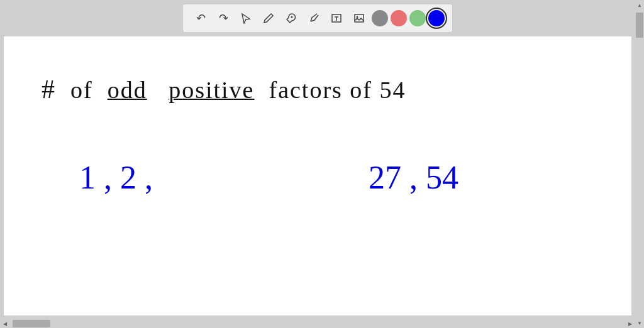 Image resolution: width=644 pixels, height=328 pixels. I want to click on bottom-scrollbar-track, so click(318, 324).